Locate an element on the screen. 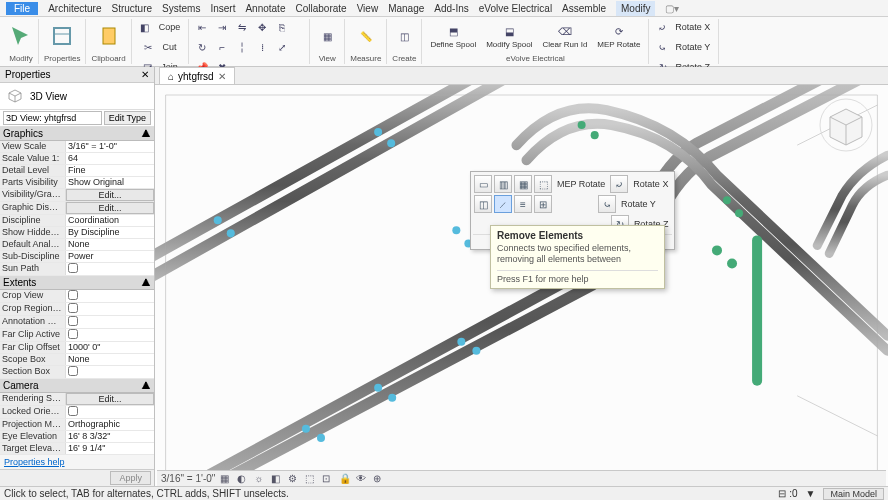 The width and height of the screenshot is (888, 500). split-icon: ╎ is located at coordinates (242, 47).